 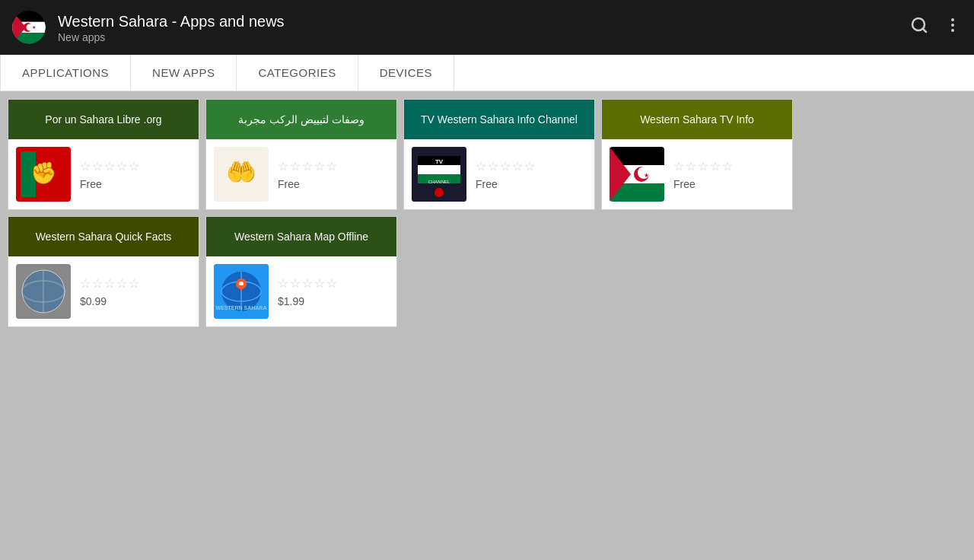 What do you see at coordinates (406, 73) in the screenshot?
I see `tab-devices: Devices` at bounding box center [406, 73].